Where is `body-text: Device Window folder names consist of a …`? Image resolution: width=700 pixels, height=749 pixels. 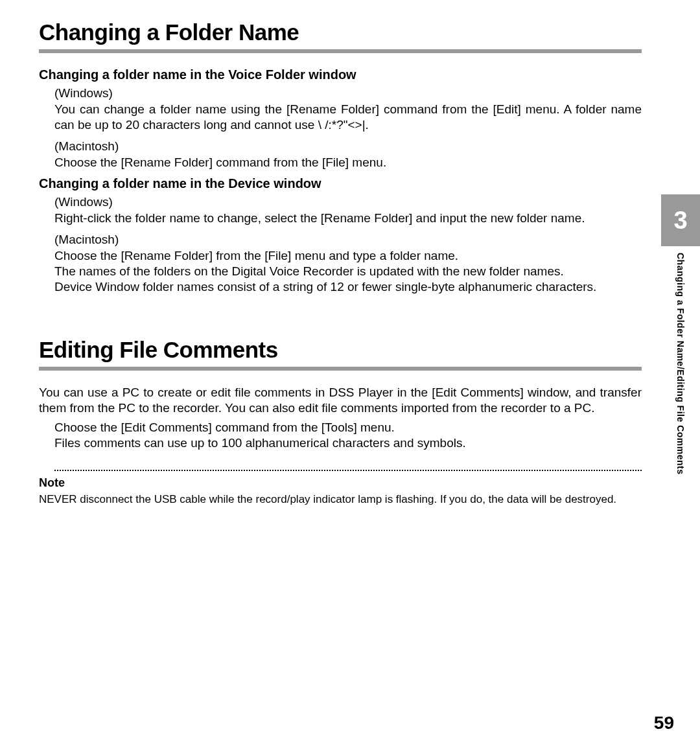
body-text: Device Window folder names consist of a … is located at coordinates (348, 287).